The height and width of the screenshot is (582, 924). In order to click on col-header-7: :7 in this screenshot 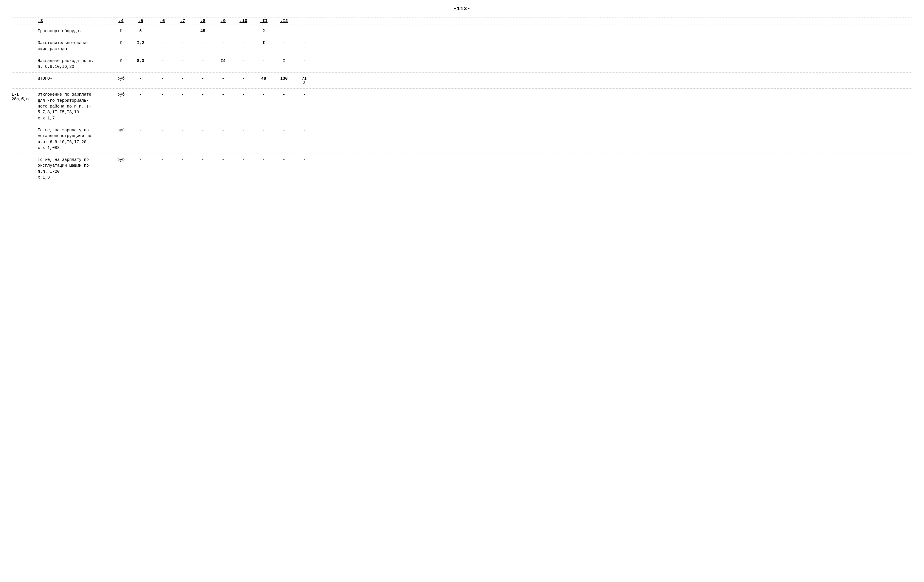, I will do `click(183, 21)`.